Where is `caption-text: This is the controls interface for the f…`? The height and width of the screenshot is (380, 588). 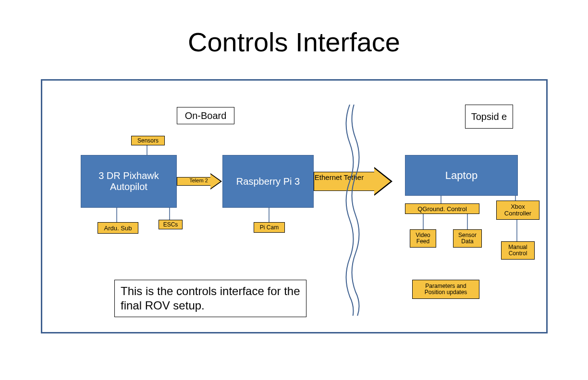 caption-text: This is the controls interface for the f… is located at coordinates (210, 298).